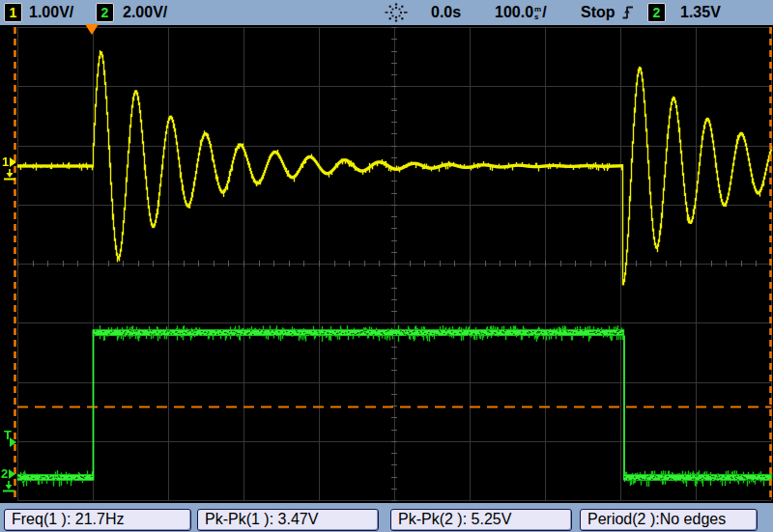  What do you see at coordinates (481, 519) in the screenshot?
I see `measurement-pkpk-ch2: Pk-Pk(2 ): 5.25V` at bounding box center [481, 519].